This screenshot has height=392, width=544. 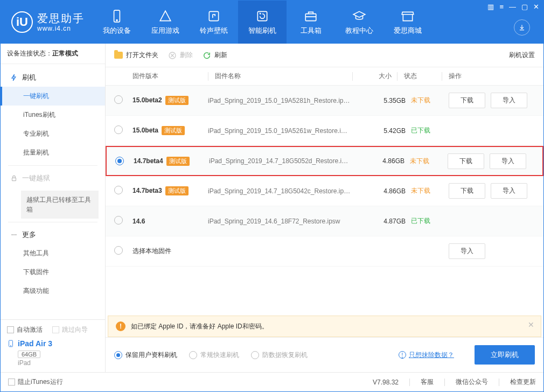 What do you see at coordinates (311, 16) in the screenshot?
I see `toolbox-icon` at bounding box center [311, 16].